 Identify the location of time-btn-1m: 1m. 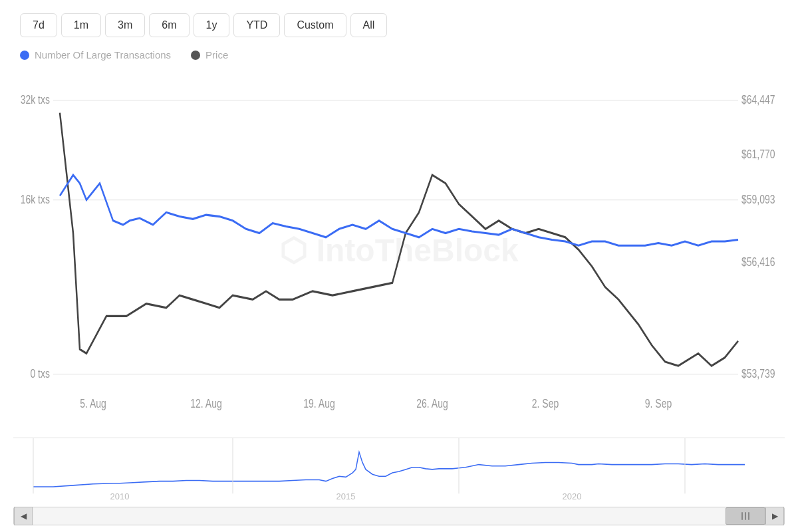
(81, 25).